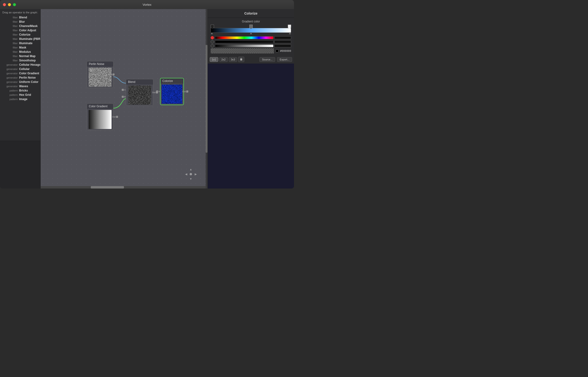 The image size is (588, 377). Describe the element at coordinates (100, 74) in the screenshot. I see `node-perlin-noise: Perlin Noise Out` at that location.